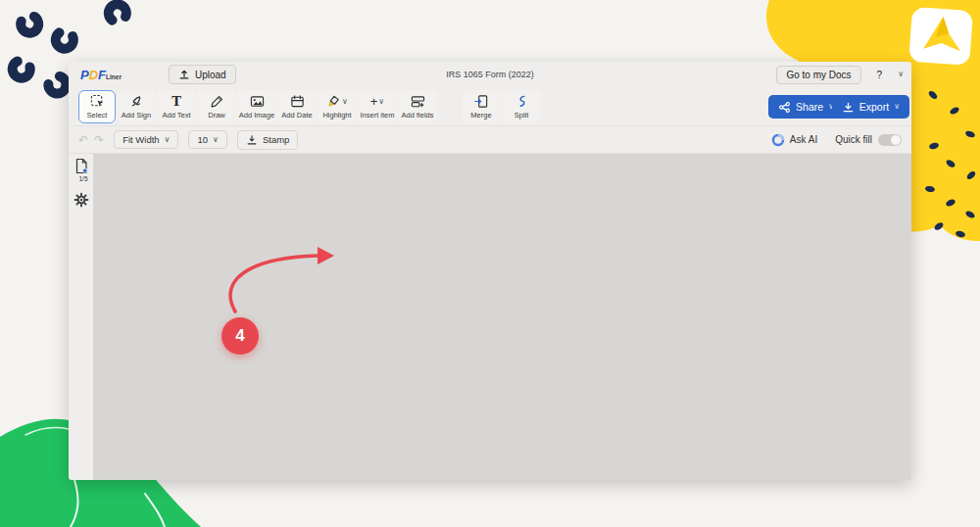  Describe the element at coordinates (176, 102) in the screenshot. I see `text-icon: T` at that location.